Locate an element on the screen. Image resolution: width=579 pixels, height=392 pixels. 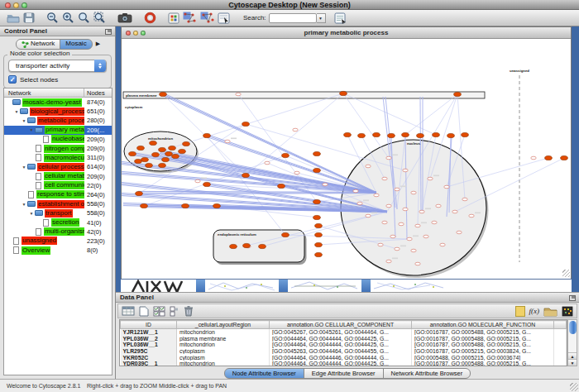
table-row: YPL036W__2plasma membrane[GO:0044464, GO… is located at coordinates (344, 338).